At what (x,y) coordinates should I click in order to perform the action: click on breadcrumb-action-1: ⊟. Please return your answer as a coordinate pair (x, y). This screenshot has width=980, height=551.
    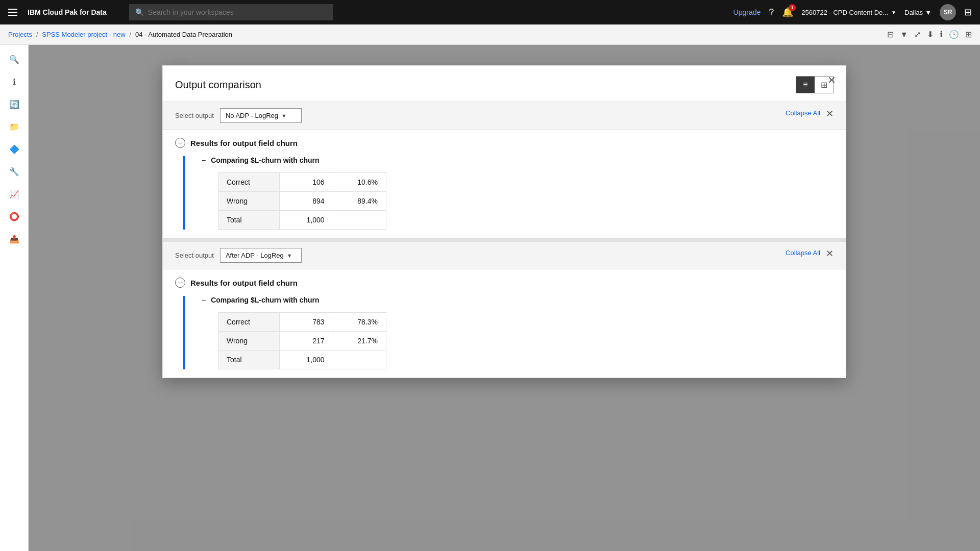
    Looking at the image, I should click on (890, 35).